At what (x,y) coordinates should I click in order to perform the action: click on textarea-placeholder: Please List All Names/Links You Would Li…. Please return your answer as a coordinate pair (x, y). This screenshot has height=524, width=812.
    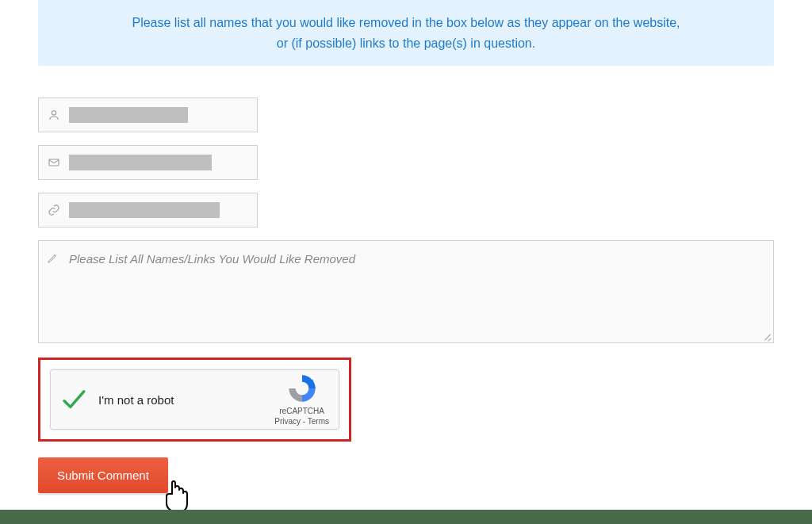
    Looking at the image, I should click on (213, 292).